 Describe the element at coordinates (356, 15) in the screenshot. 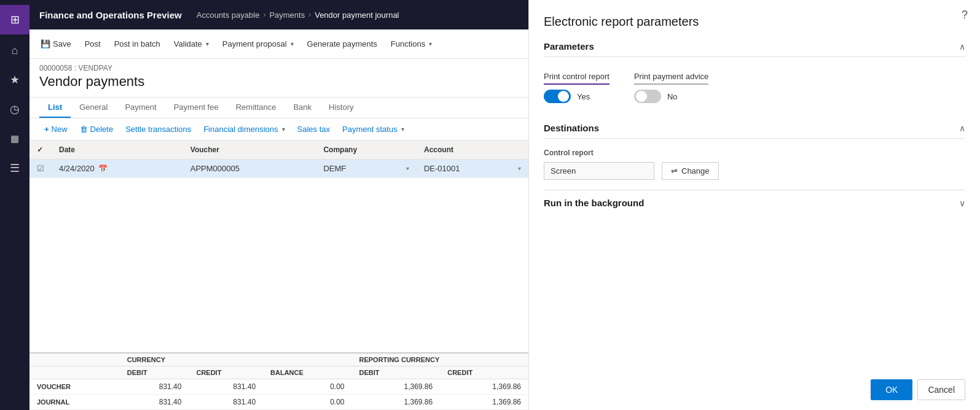

I see `breadcrumb-item-3: Vendor payment journal` at that location.